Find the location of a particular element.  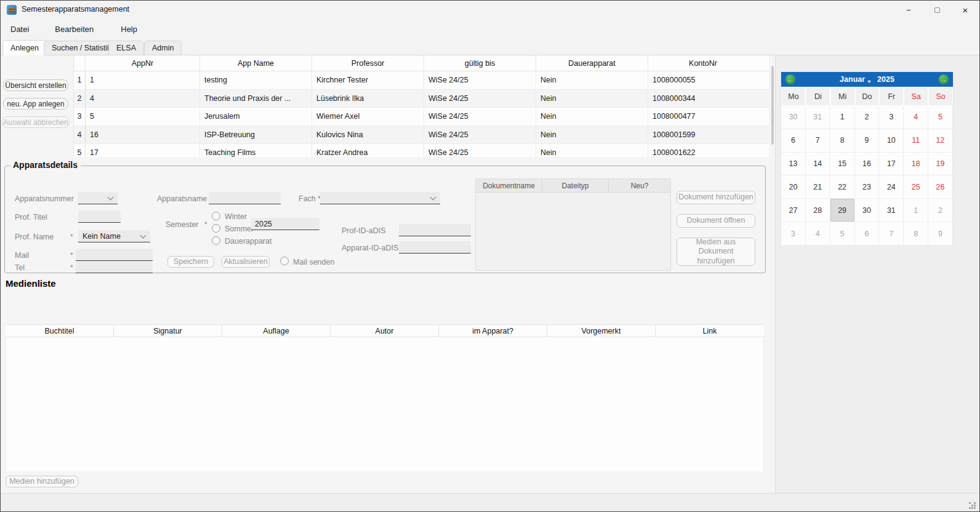

apparat-id-adis-input is located at coordinates (435, 247).